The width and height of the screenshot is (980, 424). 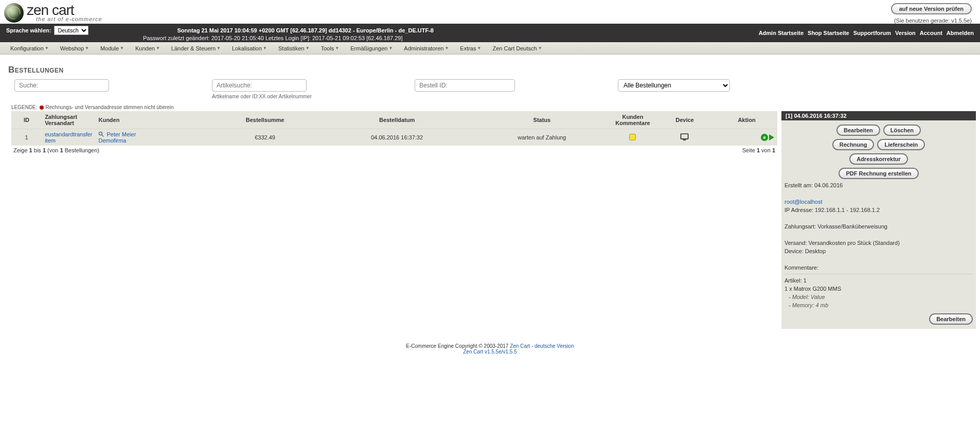 What do you see at coordinates (294, 48) in the screenshot?
I see `menu-statistiken: Statistiken▼` at bounding box center [294, 48].